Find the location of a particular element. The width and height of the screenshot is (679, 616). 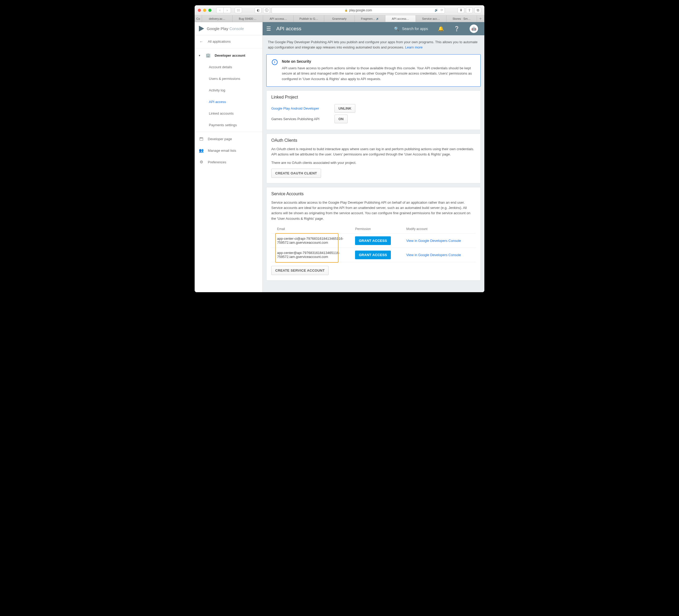

menu-icon: ☰ is located at coordinates (269, 29).